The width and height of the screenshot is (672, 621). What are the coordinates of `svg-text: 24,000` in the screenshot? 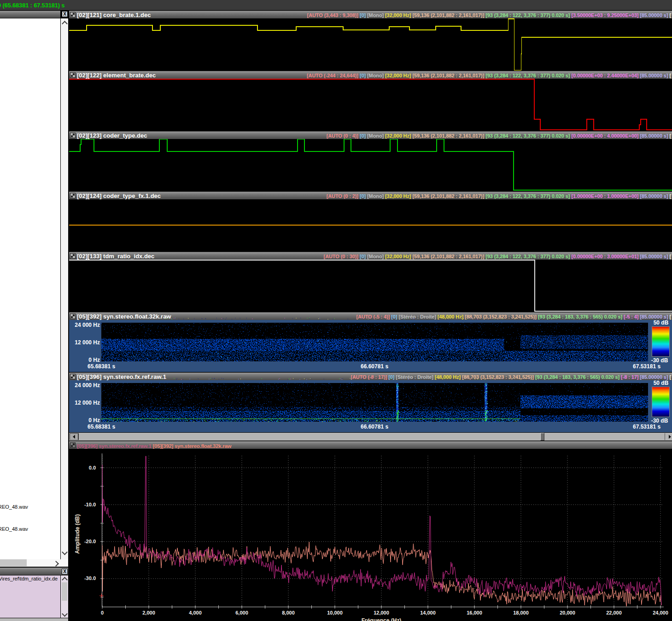 It's located at (660, 613).